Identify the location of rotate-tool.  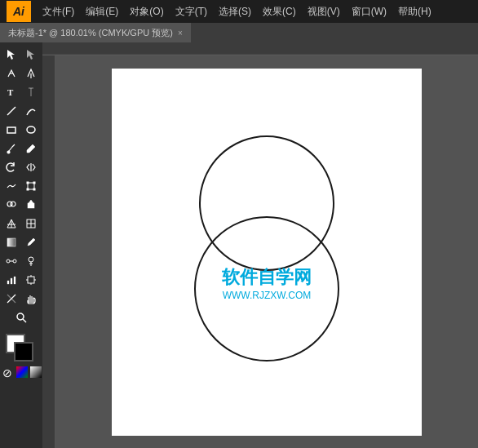
(11, 167).